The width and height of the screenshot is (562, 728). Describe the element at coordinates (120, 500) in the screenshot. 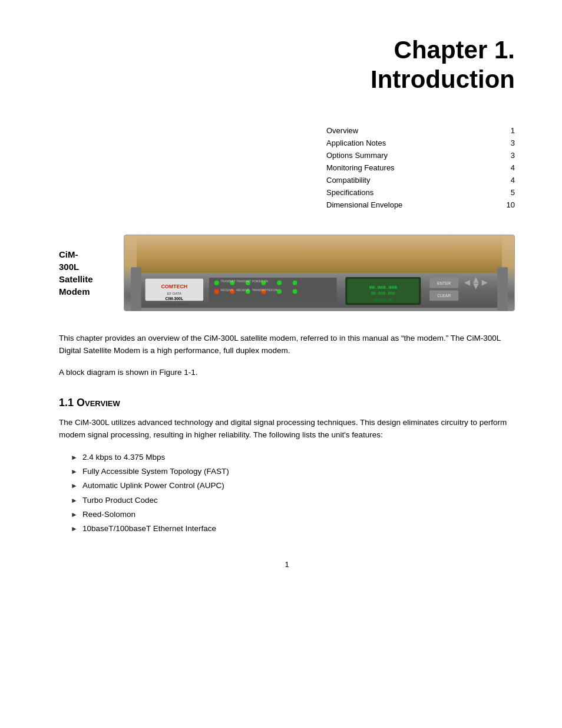

I see `list-item-text: Turbo Product Codec` at that location.